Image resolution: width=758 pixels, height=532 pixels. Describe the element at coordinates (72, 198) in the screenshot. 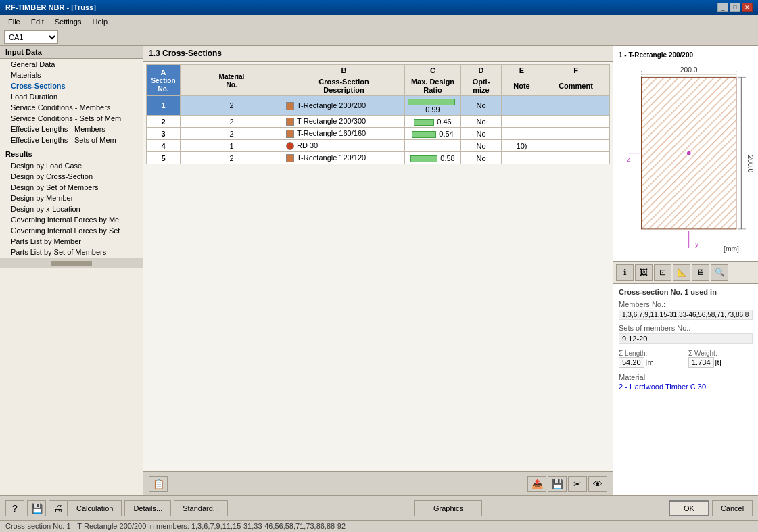

I see `sidebar-item-design-member: Design by Member` at that location.